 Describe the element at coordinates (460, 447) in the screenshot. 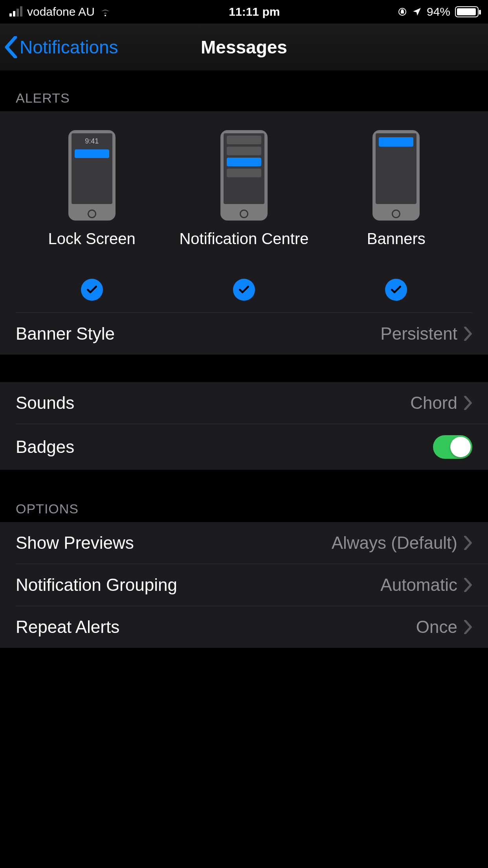

I see `switch-knob` at that location.